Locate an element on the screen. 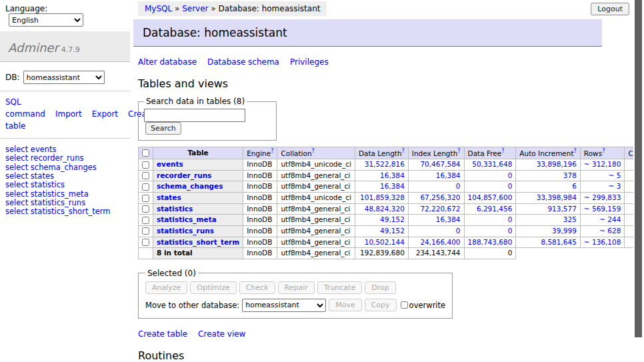 The image size is (644, 362). data-length-link: 10,502,144 is located at coordinates (385, 242).